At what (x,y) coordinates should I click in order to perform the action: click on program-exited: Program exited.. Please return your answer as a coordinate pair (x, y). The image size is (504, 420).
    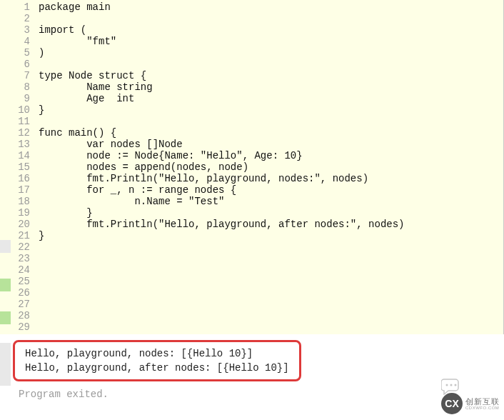
    Looking at the image, I should click on (258, 393).